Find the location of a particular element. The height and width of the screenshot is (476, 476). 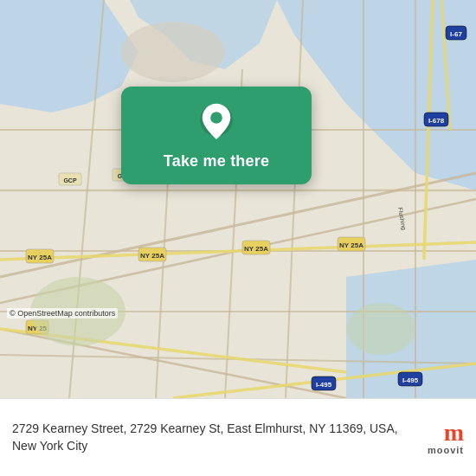

svg-text: GCP is located at coordinates (70, 180).